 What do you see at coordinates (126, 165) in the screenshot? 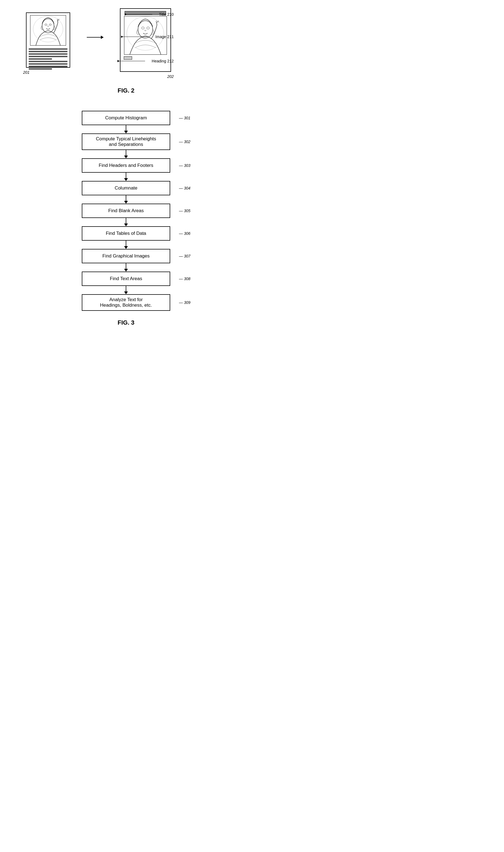
I see `flow-box-303: Find Headers and Footers— 303` at bounding box center [126, 165].